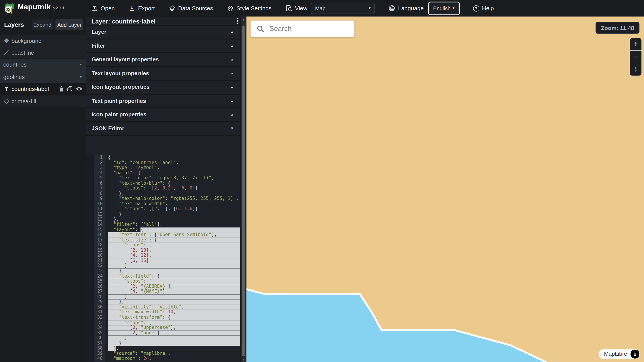 The image size is (644, 362). Describe the element at coordinates (174, 338) in the screenshot. I see `selected-code: ]` at that location.